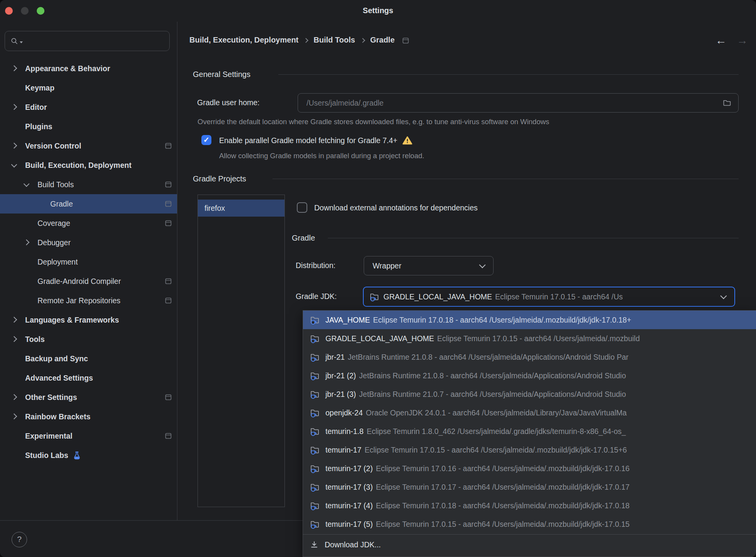 The height and width of the screenshot is (557, 756). What do you see at coordinates (206, 140) in the screenshot?
I see `parallel-fetching-checkbox` at bounding box center [206, 140].